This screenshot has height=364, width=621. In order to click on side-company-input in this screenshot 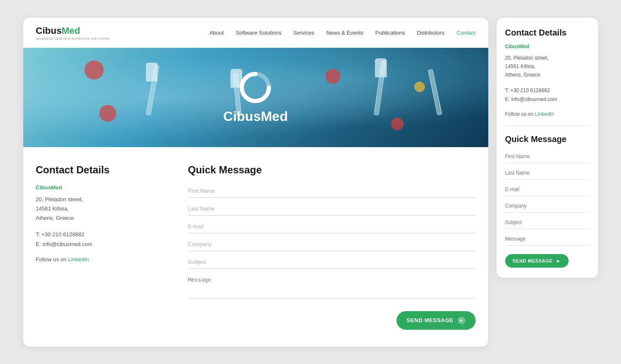, I will do `click(547, 206)`.